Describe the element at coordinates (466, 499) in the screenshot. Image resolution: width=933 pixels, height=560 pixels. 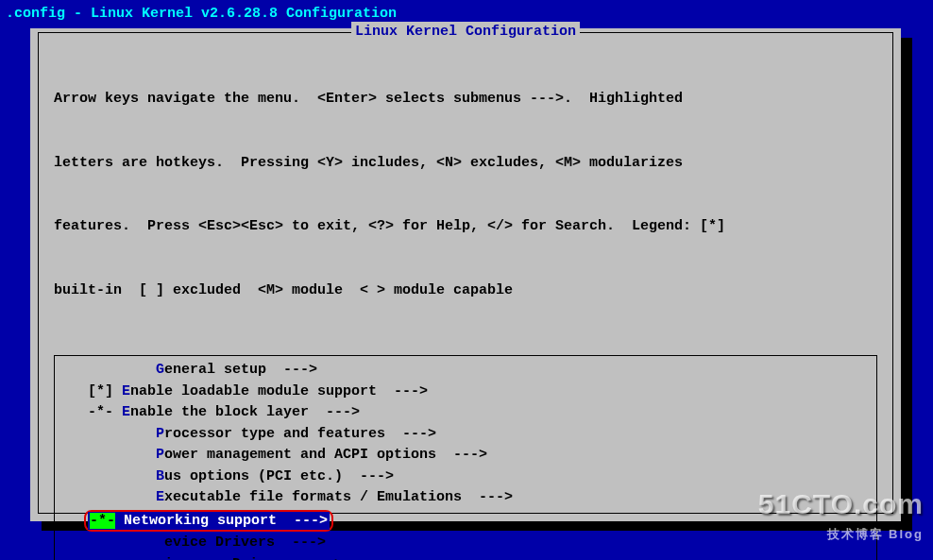
I see `menu-item-executable-formats: Executable file formats / Emulations ---…` at that location.